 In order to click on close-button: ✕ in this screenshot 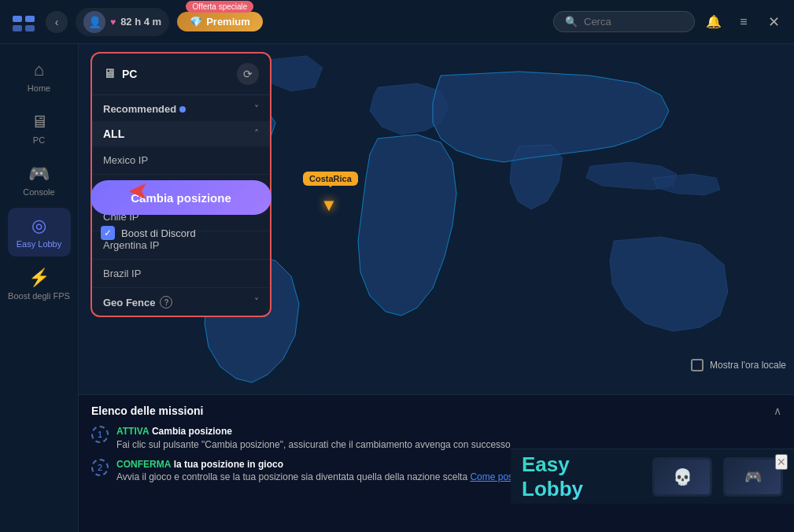, I will do `click(774, 22)`.